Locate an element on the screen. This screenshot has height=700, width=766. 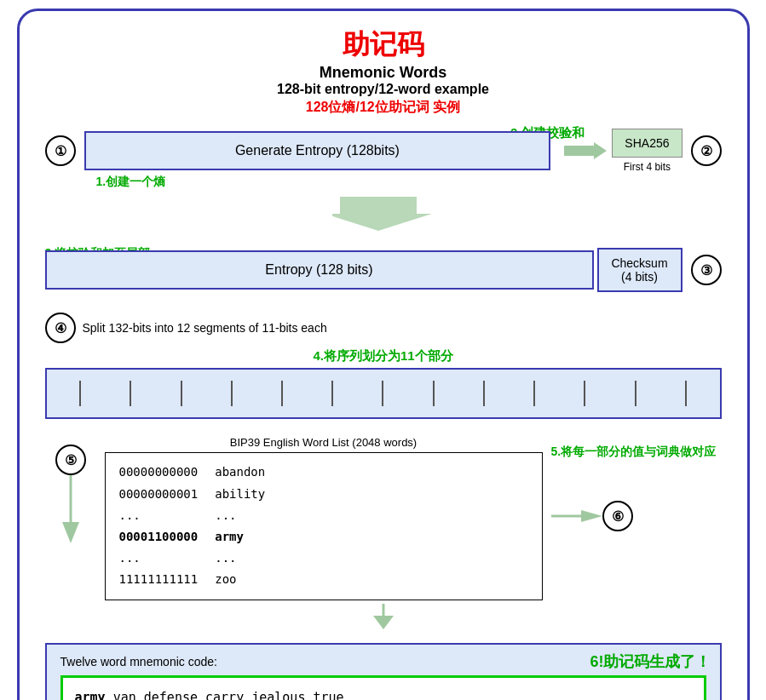
mnemonic-box: army van defense carry jealous truegarba… is located at coordinates (383, 688).